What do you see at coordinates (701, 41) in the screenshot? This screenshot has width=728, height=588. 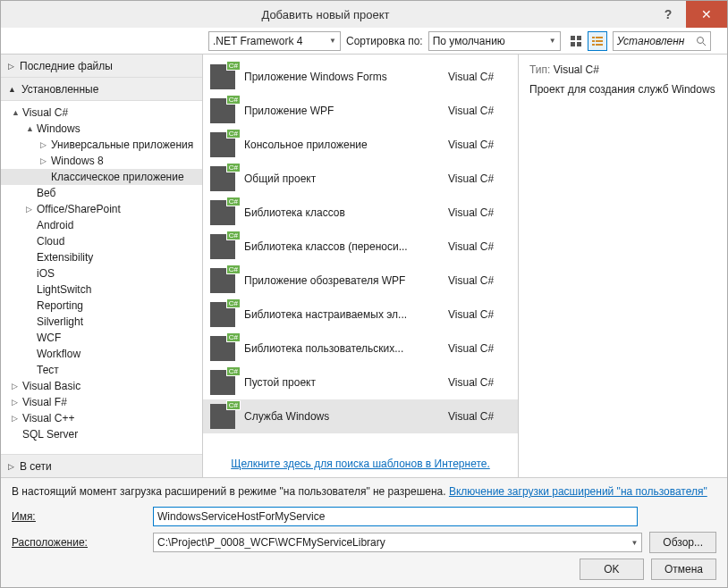 I see `search-icon` at bounding box center [701, 41].